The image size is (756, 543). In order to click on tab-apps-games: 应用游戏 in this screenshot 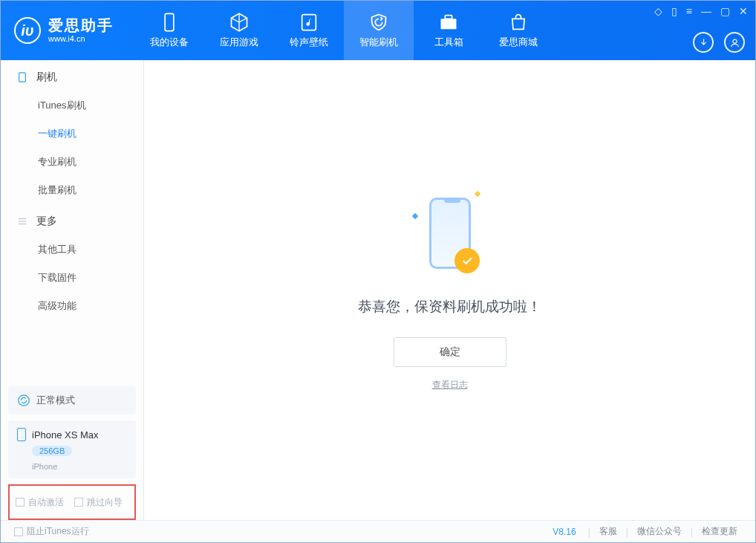, I will do `click(239, 30)`.